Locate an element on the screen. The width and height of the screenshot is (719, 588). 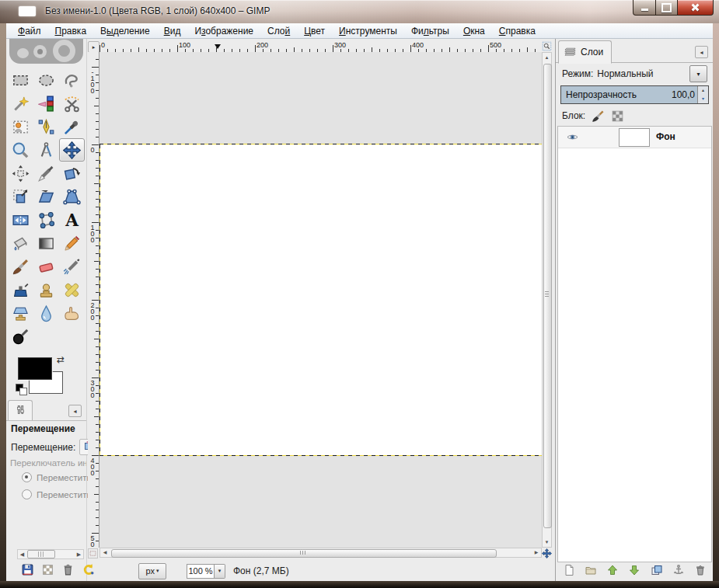
tool-foreground-select is located at coordinates (20, 127).